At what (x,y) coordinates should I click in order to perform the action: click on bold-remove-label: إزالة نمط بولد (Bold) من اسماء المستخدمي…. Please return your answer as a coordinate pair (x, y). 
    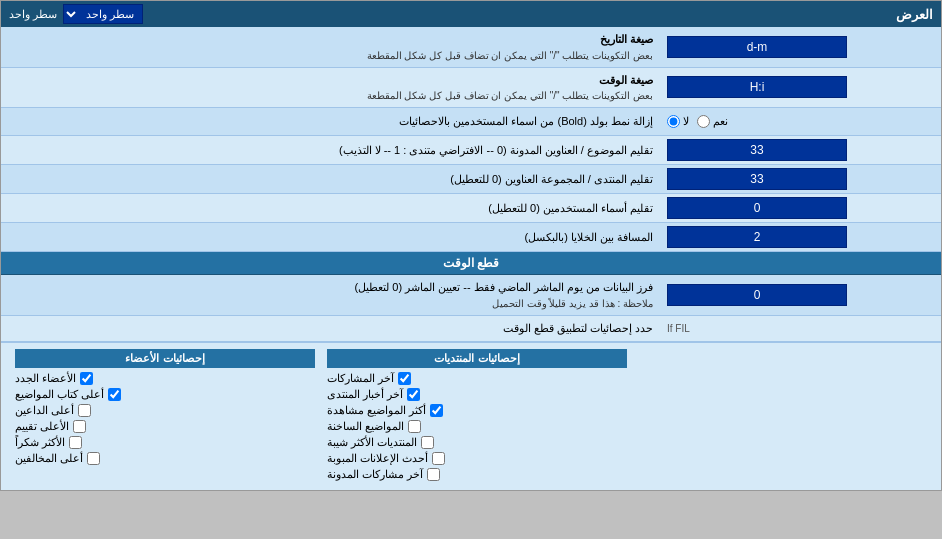
    Looking at the image, I should click on (331, 122).